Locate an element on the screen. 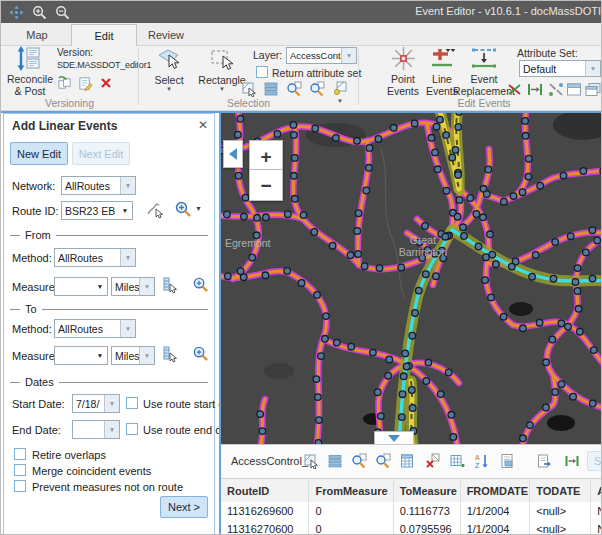  table-zoom-selected-icon is located at coordinates (359, 461).